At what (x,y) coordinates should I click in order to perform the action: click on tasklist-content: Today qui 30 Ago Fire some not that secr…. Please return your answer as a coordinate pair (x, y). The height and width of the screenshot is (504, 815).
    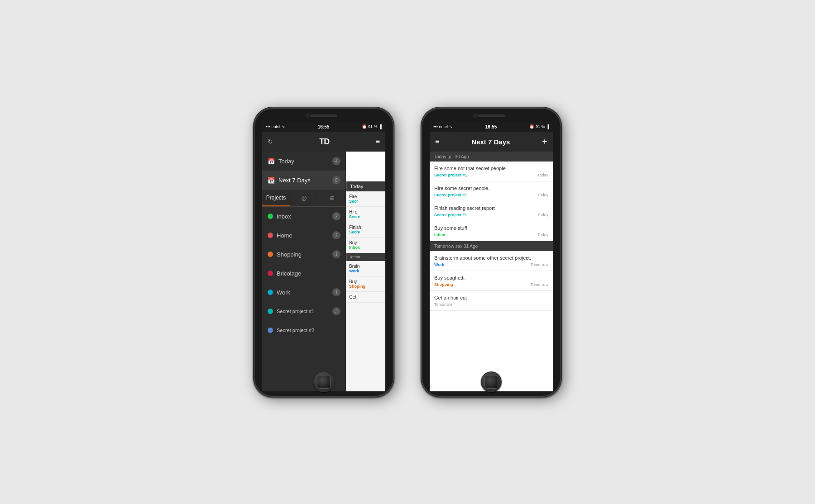
    Looking at the image, I should click on (491, 231).